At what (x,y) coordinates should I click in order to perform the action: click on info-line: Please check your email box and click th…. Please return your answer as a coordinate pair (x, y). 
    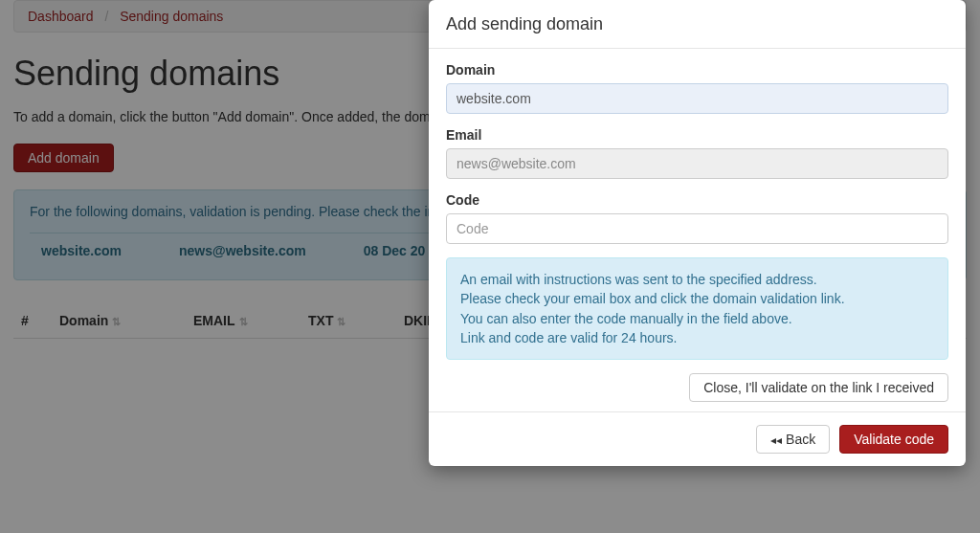
    Looking at the image, I should click on (697, 299).